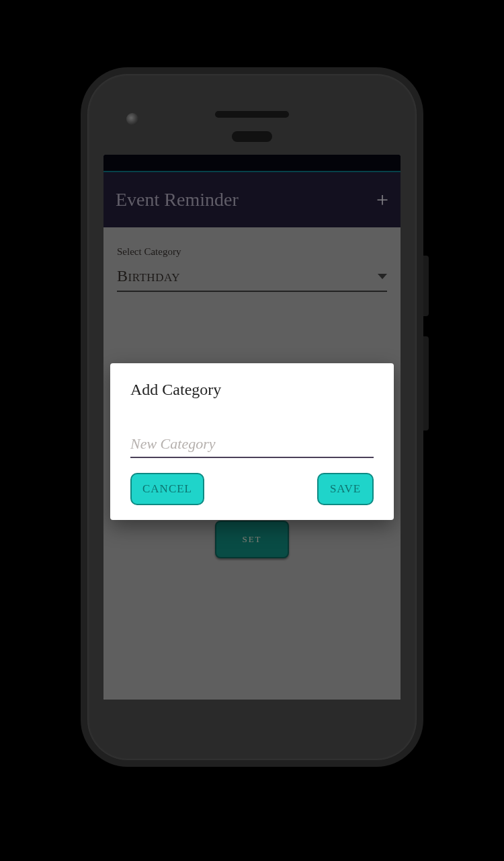 This screenshot has height=861, width=504. What do you see at coordinates (345, 489) in the screenshot?
I see `save-button: SAVE` at bounding box center [345, 489].